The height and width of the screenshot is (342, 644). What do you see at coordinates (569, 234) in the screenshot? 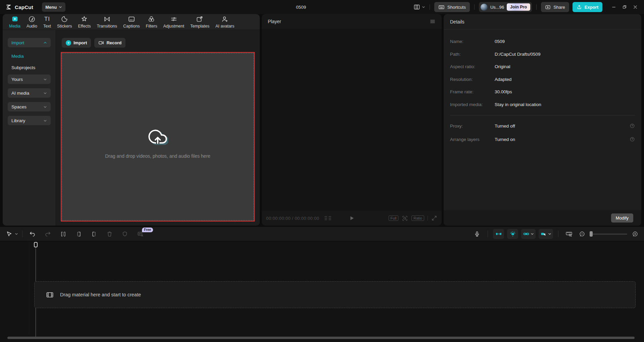
I see `timeline-scale-button` at bounding box center [569, 234].